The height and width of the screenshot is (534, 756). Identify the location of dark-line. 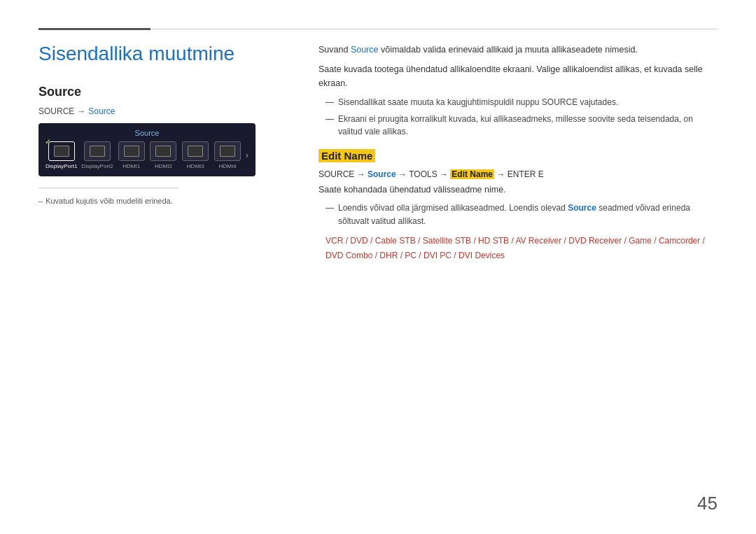
(94, 29).